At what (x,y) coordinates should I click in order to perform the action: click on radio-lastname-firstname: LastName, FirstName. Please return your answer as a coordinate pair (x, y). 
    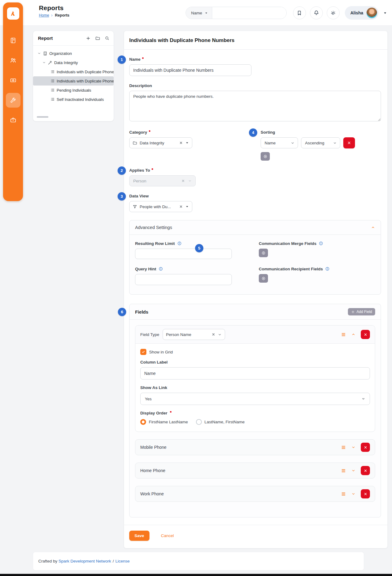
    Looking at the image, I should click on (221, 422).